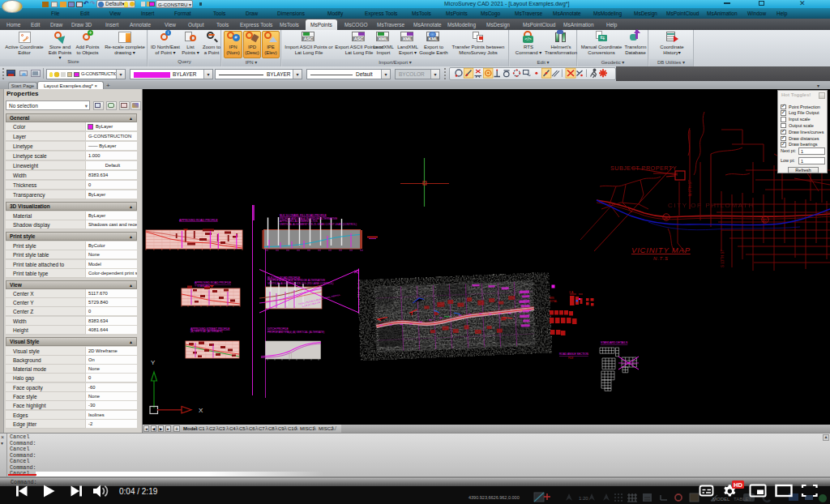 The image size is (830, 504). Describe the element at coordinates (199, 220) in the screenshot. I see `svg-text: APPROVED ROAD PROFILE` at that location.